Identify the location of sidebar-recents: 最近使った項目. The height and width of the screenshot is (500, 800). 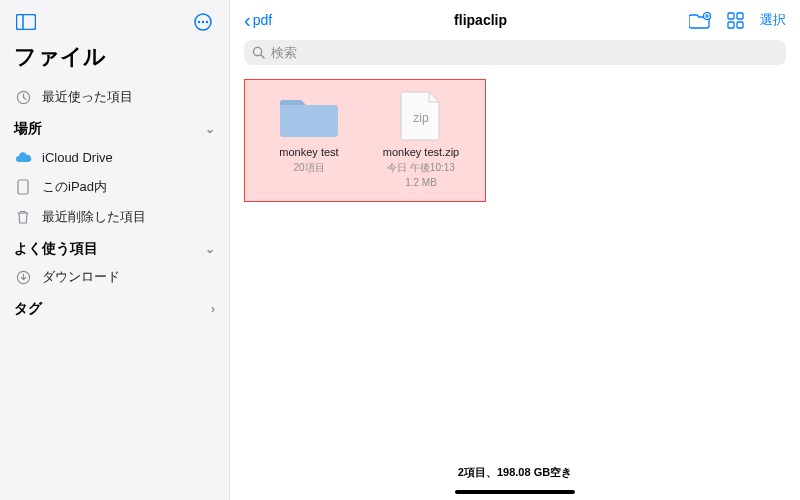
(114, 97).